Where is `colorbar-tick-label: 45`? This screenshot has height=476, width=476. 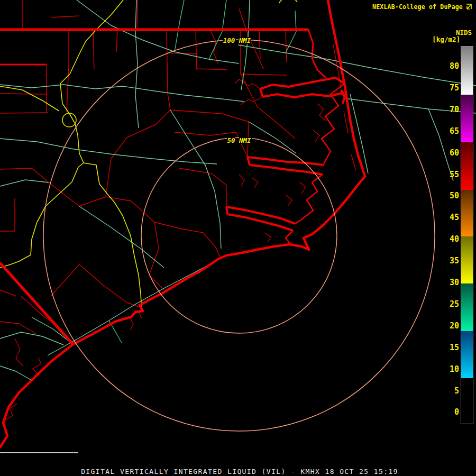 colorbar-tick-label: 45 is located at coordinates (454, 217).